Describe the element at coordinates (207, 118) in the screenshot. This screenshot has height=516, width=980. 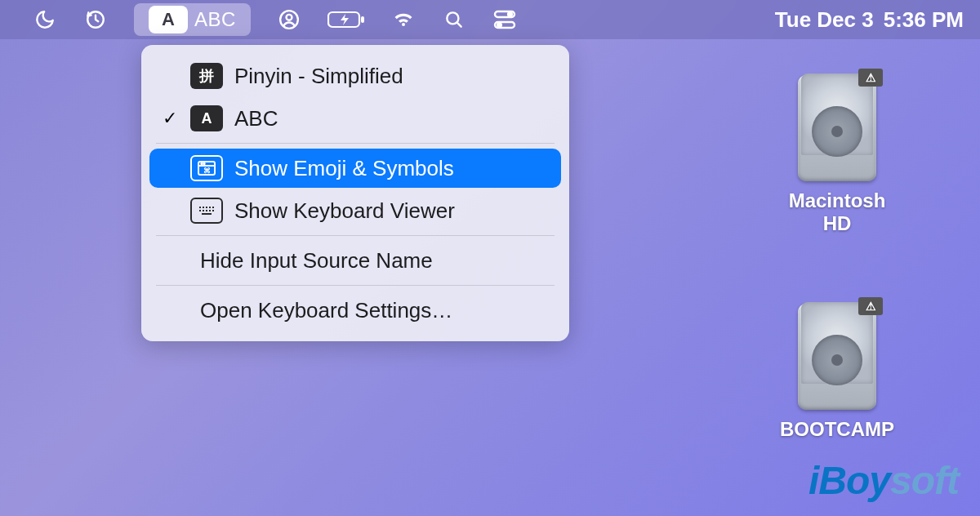
I see `abc-icon: A` at that location.